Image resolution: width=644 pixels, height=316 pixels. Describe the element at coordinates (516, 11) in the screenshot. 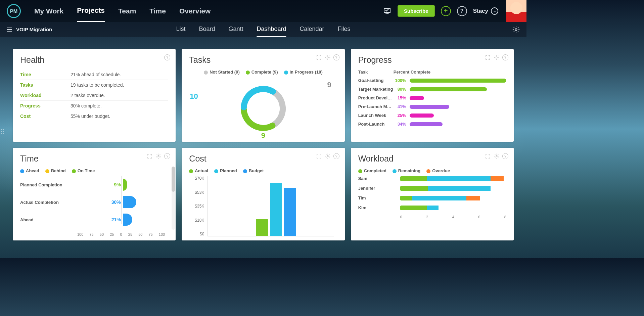

I see `avatar` at that location.